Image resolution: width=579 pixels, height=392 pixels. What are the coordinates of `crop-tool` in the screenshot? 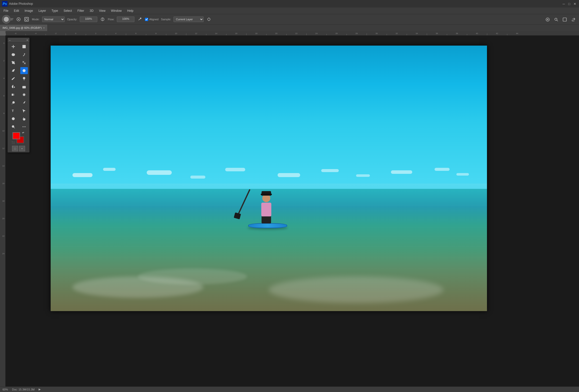 It's located at (13, 63).